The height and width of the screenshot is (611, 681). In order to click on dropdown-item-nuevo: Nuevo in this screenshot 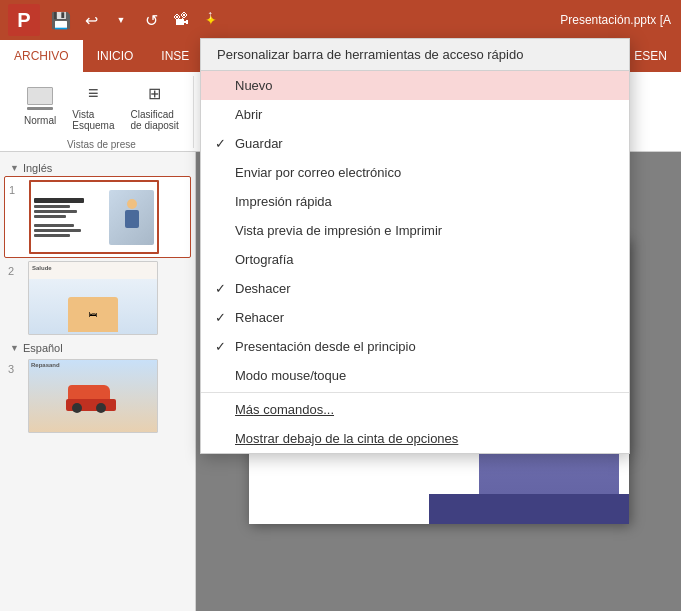, I will do `click(415, 86)`.